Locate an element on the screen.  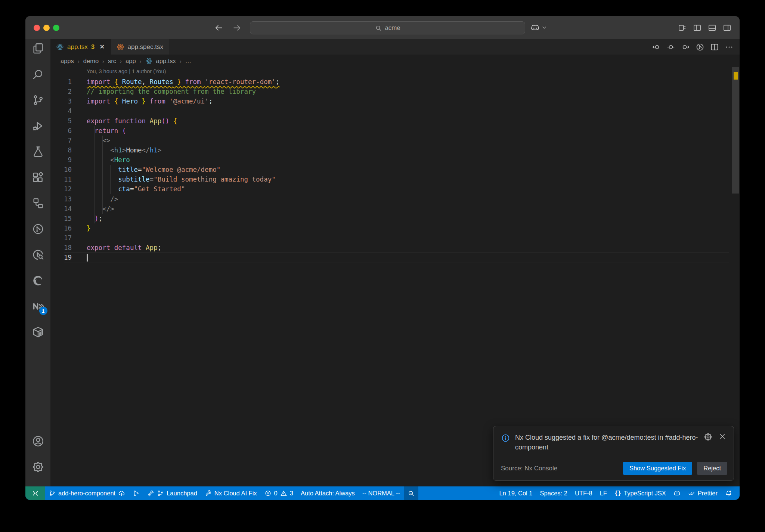
info-icon is located at coordinates (506, 438).